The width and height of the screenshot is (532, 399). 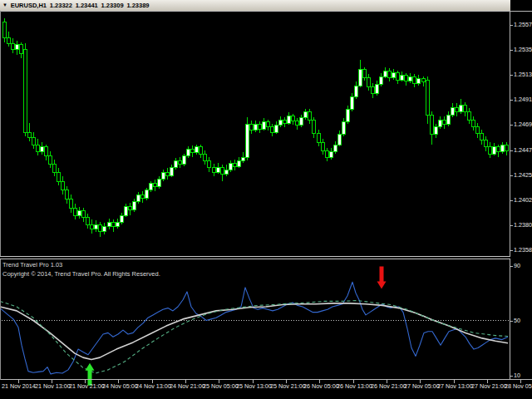 What do you see at coordinates (382, 278) in the screenshot?
I see `sell-signal-marker` at bounding box center [382, 278].